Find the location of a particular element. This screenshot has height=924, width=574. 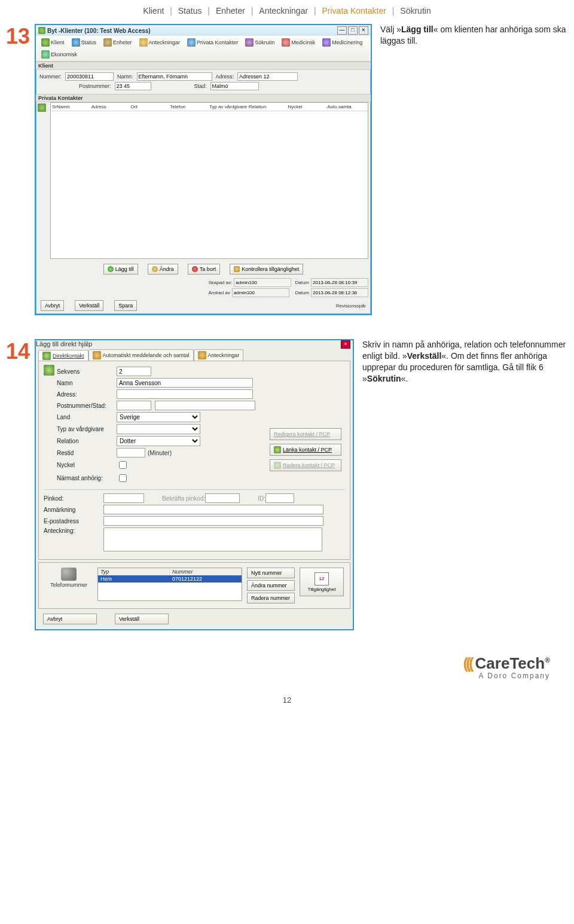

andrad-datum-value is located at coordinates (340, 293).